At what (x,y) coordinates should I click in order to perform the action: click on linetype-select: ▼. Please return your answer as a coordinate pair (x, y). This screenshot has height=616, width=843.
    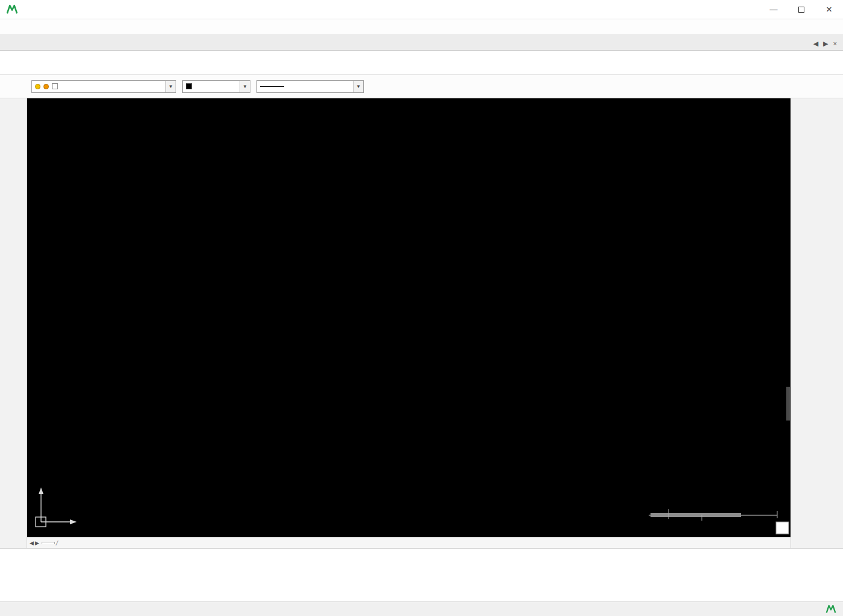
    Looking at the image, I should click on (310, 87).